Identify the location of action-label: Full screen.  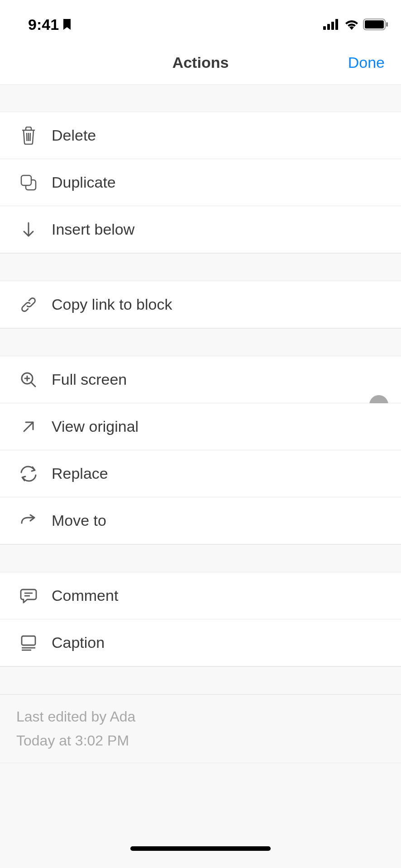
(89, 380).